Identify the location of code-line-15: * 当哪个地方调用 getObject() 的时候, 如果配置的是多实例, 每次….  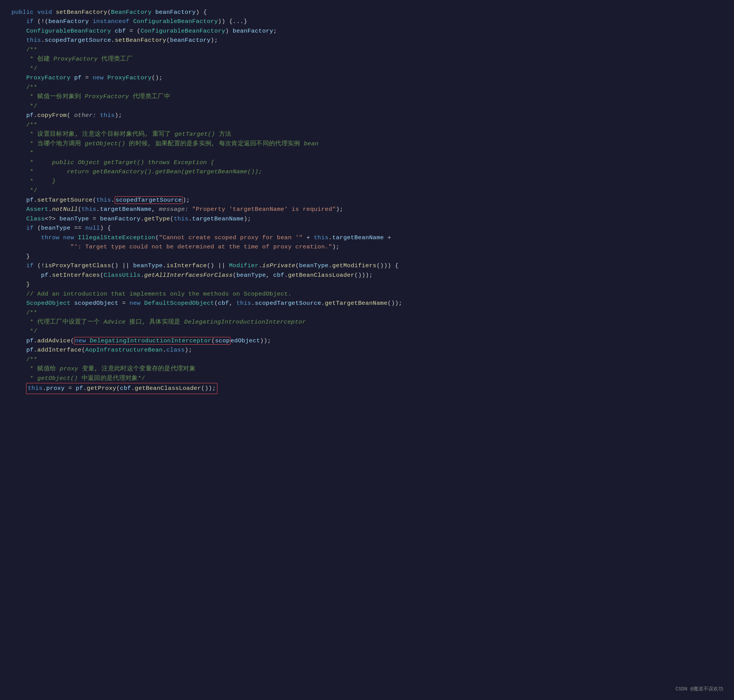
(369, 144).